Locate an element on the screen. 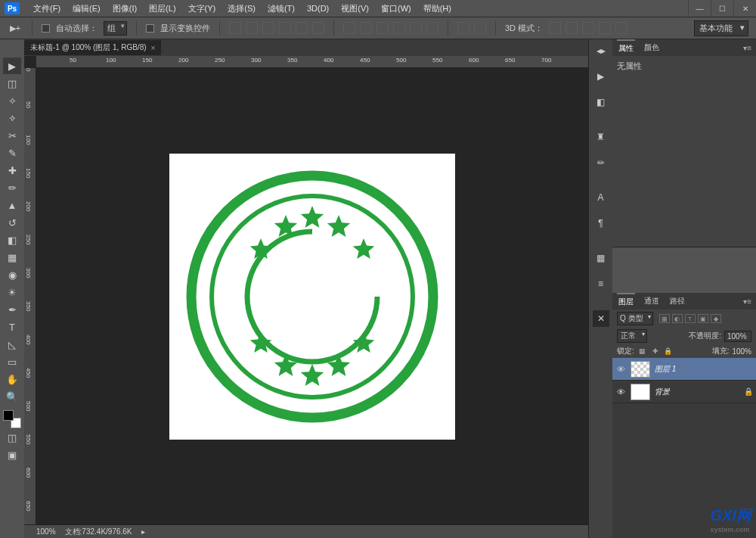 The width and height of the screenshot is (756, 538). hand-tool: ✋ is located at coordinates (12, 379).